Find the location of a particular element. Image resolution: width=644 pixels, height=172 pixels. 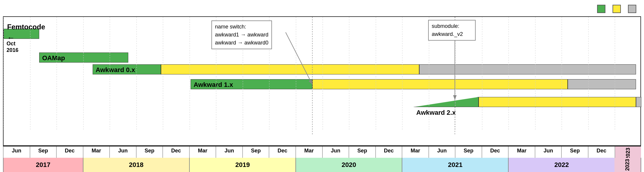

bar-awk2x-rel is located at coordinates (557, 102).